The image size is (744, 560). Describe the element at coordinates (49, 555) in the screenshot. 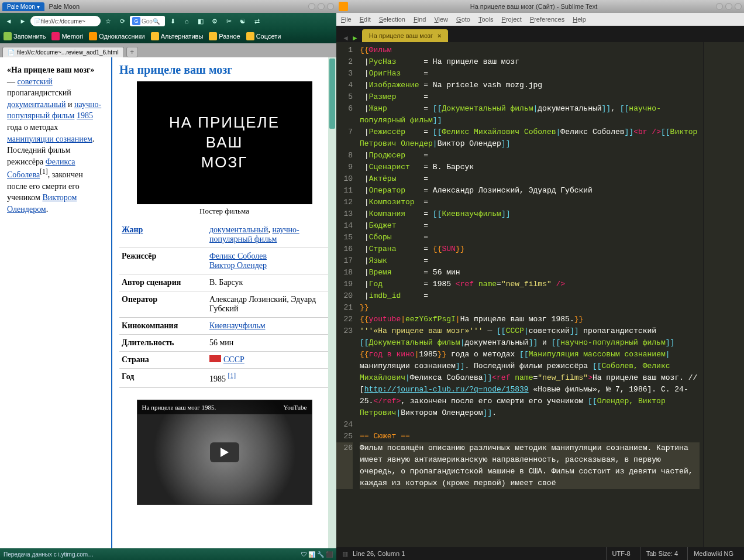

I see `status-text: Передача данных с i.ytimg.com…` at that location.